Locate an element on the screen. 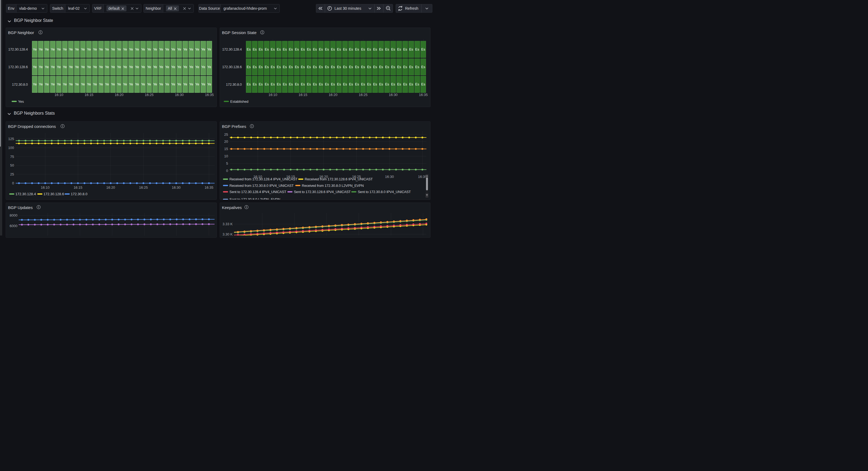 Image resolution: width=868 pixels, height=471 pixels. svg-text: 16:15 is located at coordinates (303, 95).